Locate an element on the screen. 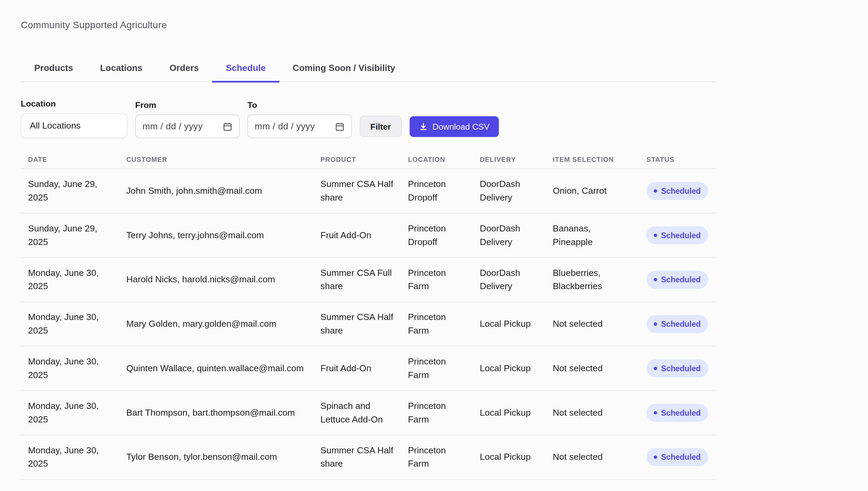 Image resolution: width=868 pixels, height=491 pixels. cell-product: Spinach and Lettuce Add-On is located at coordinates (364, 413).